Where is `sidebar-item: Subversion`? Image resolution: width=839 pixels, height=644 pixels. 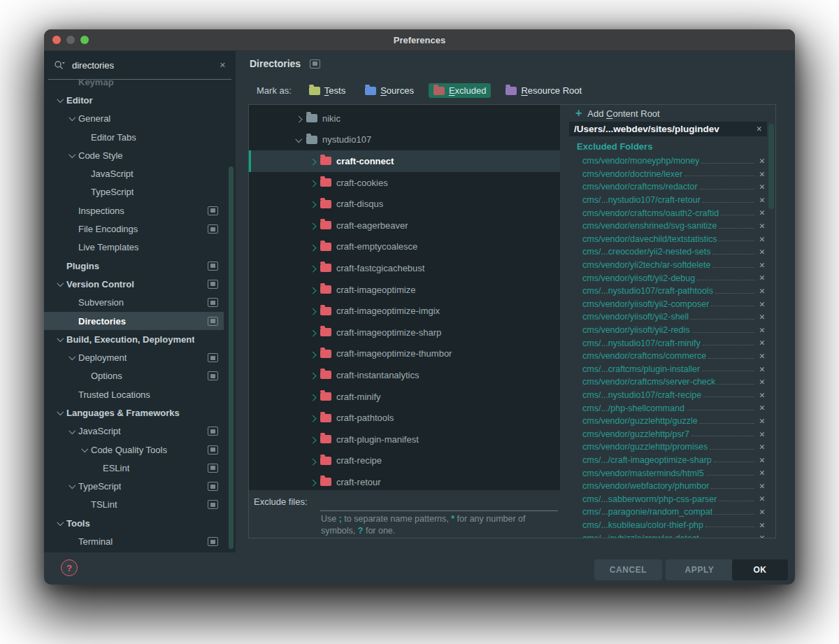
sidebar-item: Subversion is located at coordinates (134, 303).